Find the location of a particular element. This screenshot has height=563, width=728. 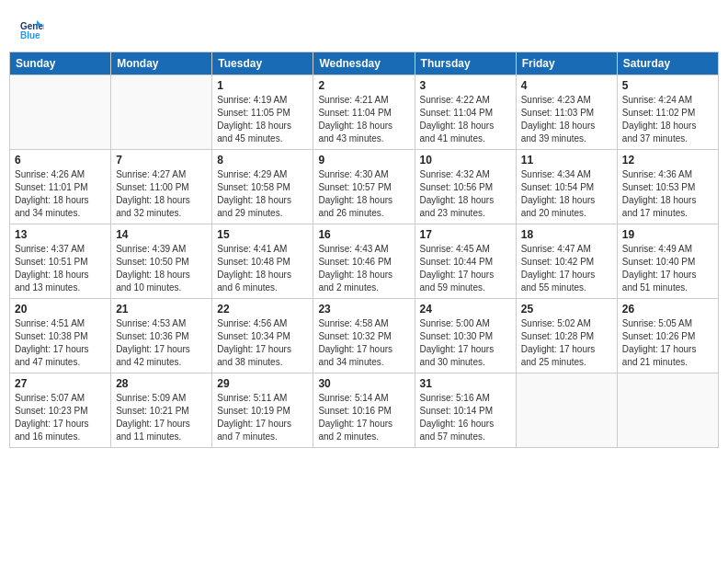

day-info: Sunrise: 4:51 AMSunset: 10:38 PMDaylight… is located at coordinates (61, 343).